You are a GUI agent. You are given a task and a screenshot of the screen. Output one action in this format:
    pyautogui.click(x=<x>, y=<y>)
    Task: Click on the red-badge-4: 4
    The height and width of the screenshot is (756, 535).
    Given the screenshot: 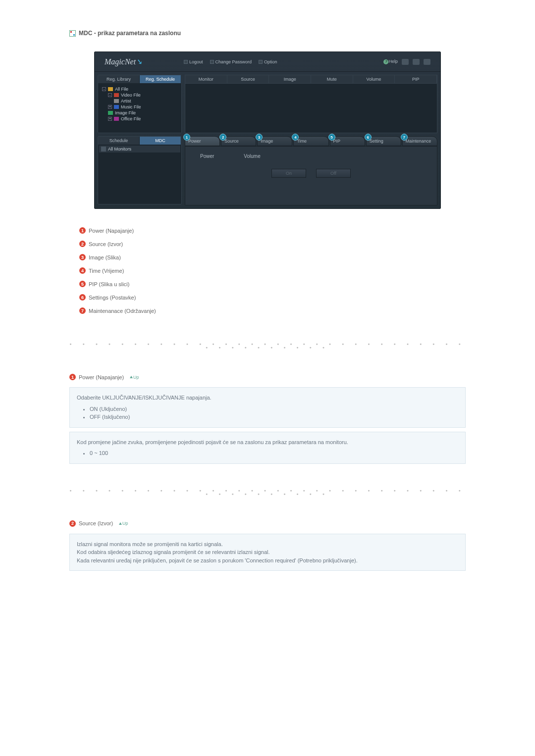 What is the action you would take?
    pyautogui.click(x=82, y=270)
    